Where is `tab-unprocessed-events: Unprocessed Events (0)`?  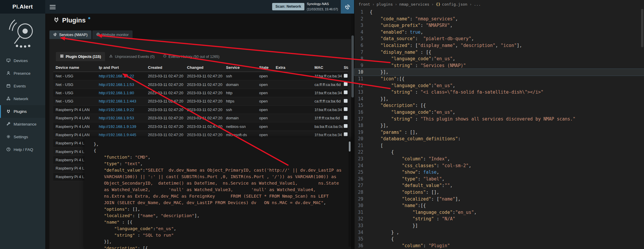
tab-unprocessed-events: Unprocessed Events (0) is located at coordinates (132, 57).